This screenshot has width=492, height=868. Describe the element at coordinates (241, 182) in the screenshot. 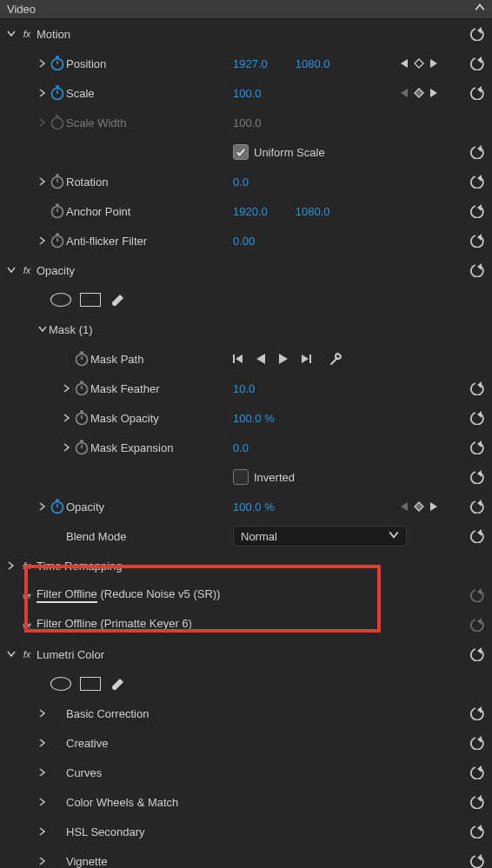

I see `rotation-value: 0.0` at that location.